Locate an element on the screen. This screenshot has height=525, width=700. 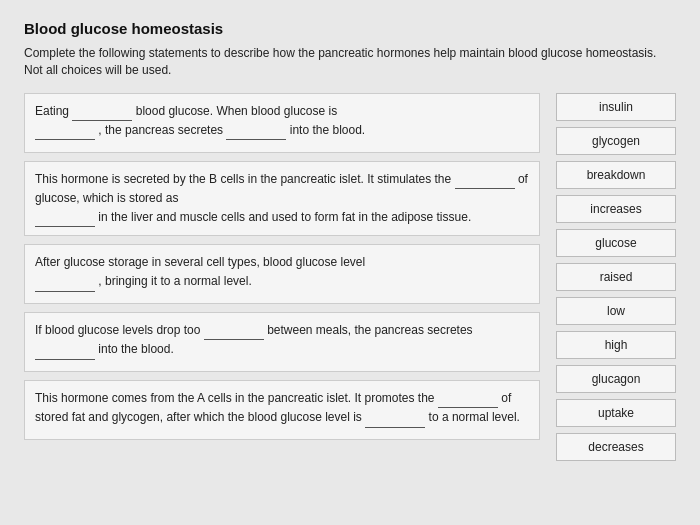
answer-increases: increases is located at coordinates (616, 209).